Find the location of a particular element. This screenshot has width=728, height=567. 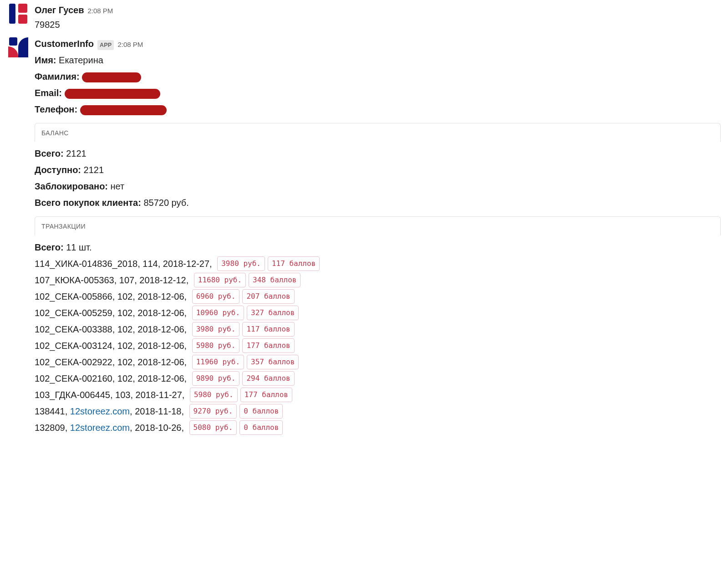

tx-text: 102_СЕКА-002922, 102, 2018-12-06, is located at coordinates (112, 362).